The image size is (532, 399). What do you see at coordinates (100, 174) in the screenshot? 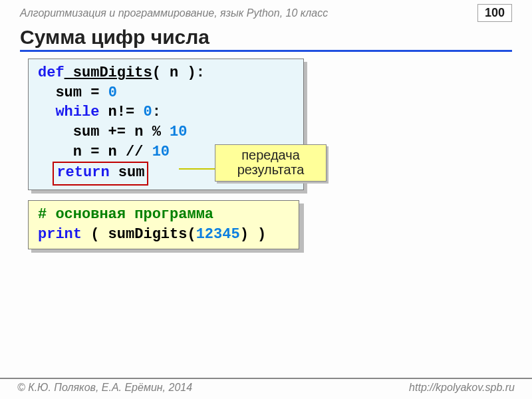
I see `return-highlight: return sum` at bounding box center [100, 174].